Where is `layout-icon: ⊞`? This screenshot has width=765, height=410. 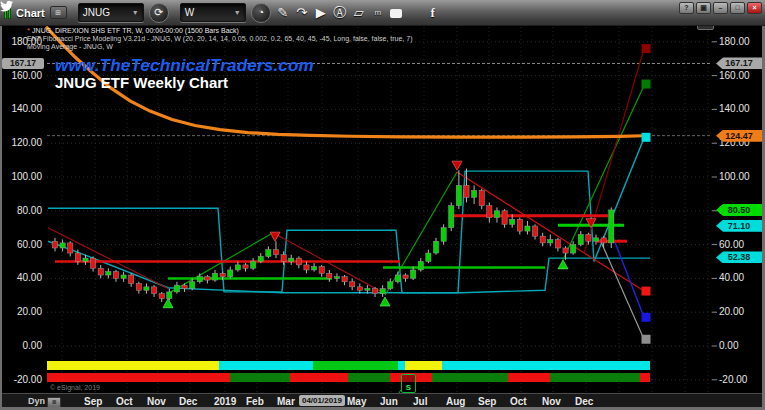 layout-icon: ⊞ is located at coordinates (58, 12).